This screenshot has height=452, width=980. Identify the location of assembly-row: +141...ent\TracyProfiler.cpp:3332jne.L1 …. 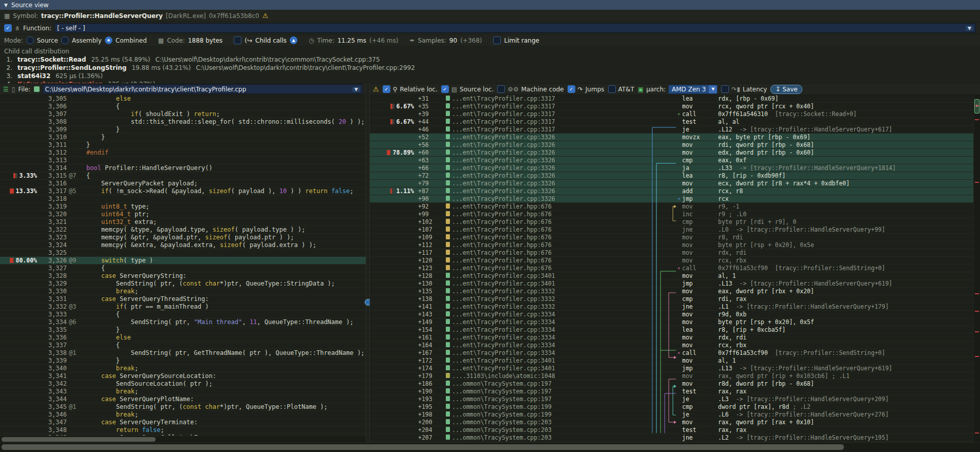
(675, 307).